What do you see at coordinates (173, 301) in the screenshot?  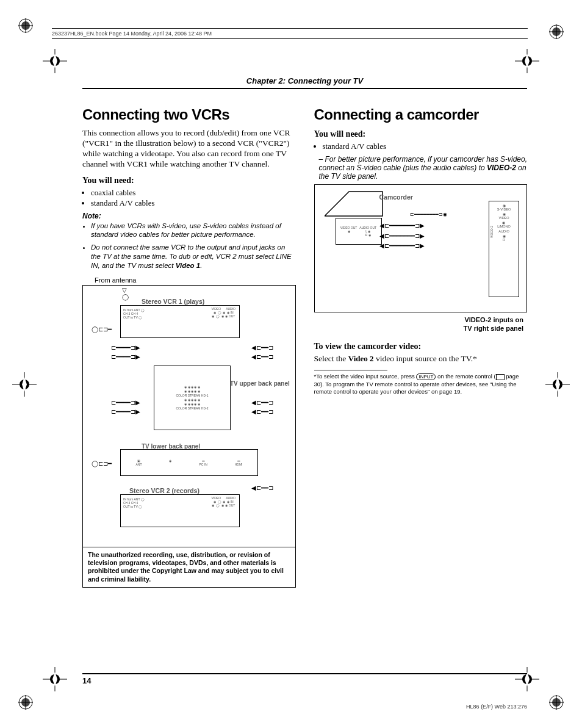 I see `vcr1-label: Stereo VCR 1 (plays)` at bounding box center [173, 301].